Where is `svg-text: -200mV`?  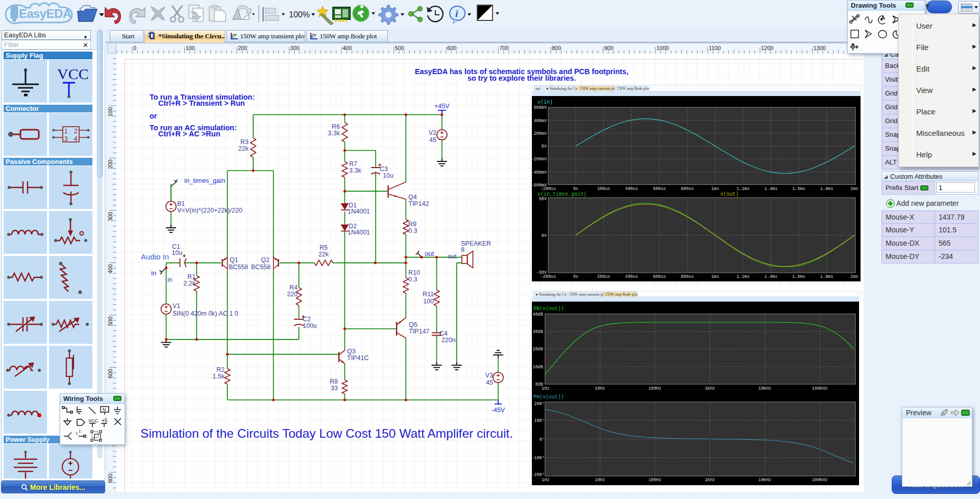
svg-text: -200mV is located at coordinates (539, 159).